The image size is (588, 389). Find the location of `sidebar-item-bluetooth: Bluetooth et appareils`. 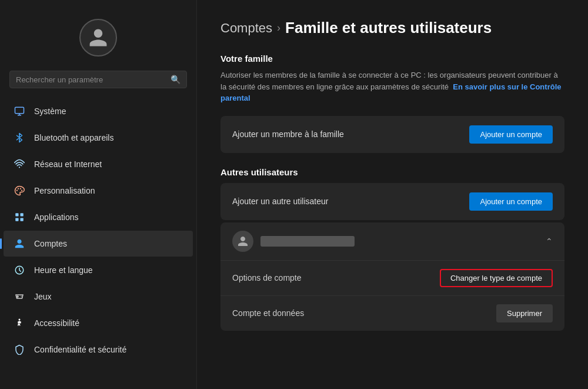

sidebar-item-bluetooth: Bluetooth et appareils is located at coordinates (98, 138).